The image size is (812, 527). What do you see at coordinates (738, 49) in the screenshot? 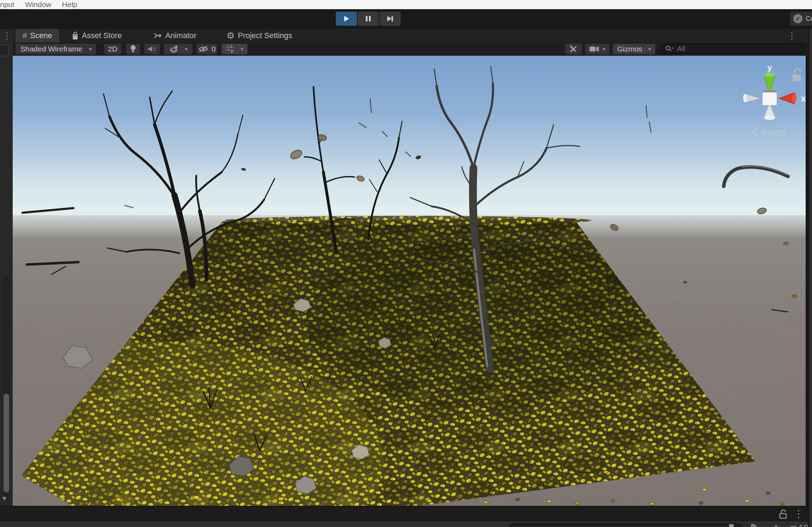
I see `scene-search-input` at bounding box center [738, 49].